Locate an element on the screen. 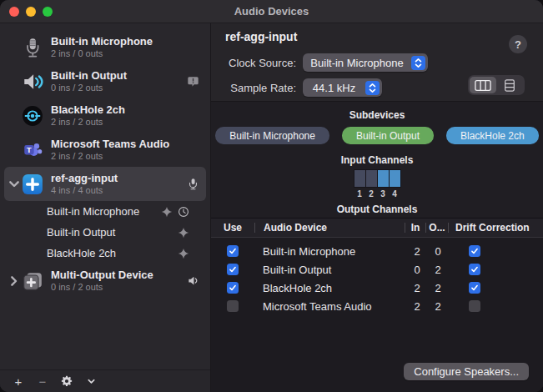  aggregate-device-icon is located at coordinates (32, 183).